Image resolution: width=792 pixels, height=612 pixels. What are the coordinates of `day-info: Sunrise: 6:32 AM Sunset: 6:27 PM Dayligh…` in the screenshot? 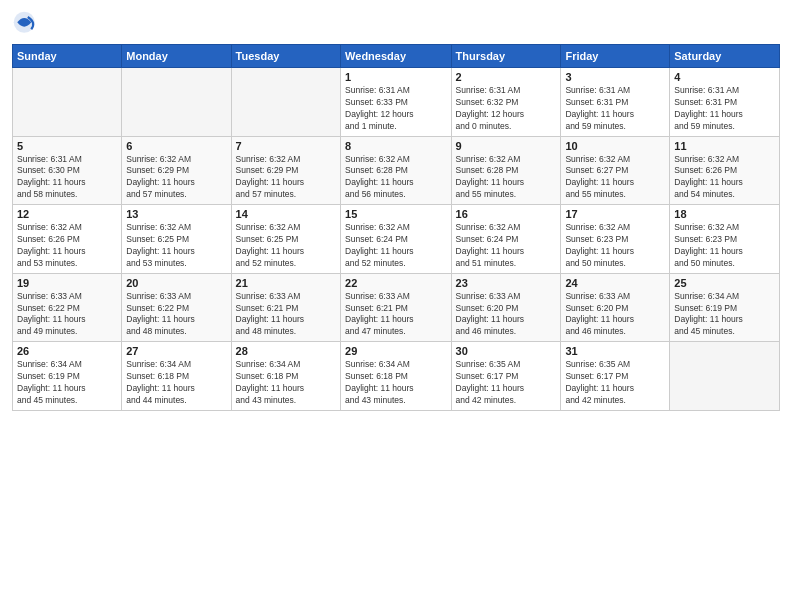 It's located at (615, 178).